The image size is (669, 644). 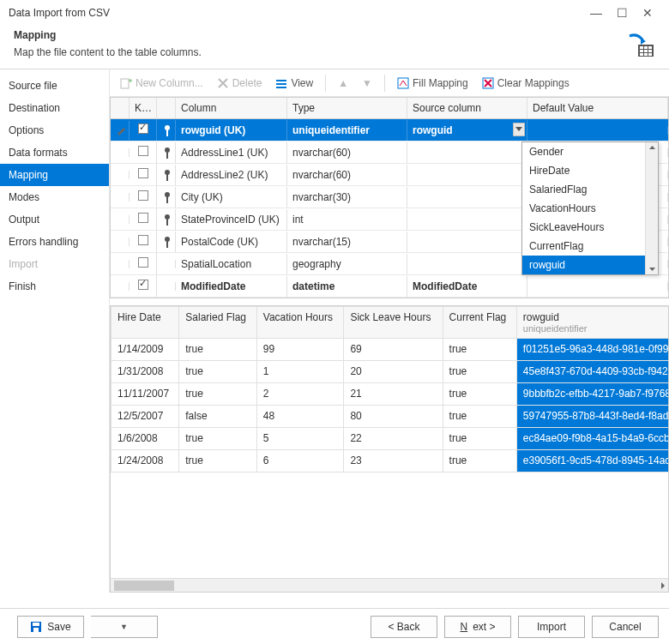 I want to click on wizard-footer: Save ▼ < Back Next > Import Cancel, so click(x=334, y=626).